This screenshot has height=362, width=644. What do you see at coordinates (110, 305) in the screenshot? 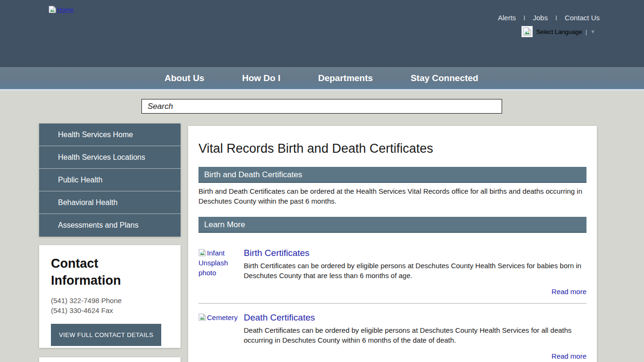
I see `contact-numbers: (541) 322-7498 Phone (541) 330-4624 Fax` at bounding box center [110, 305].